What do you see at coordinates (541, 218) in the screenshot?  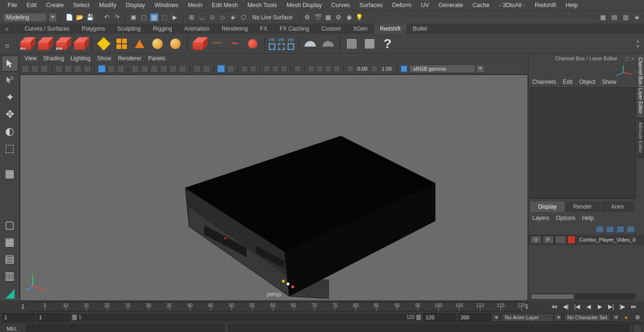 I see `layers-menu: Layers` at bounding box center [541, 218].